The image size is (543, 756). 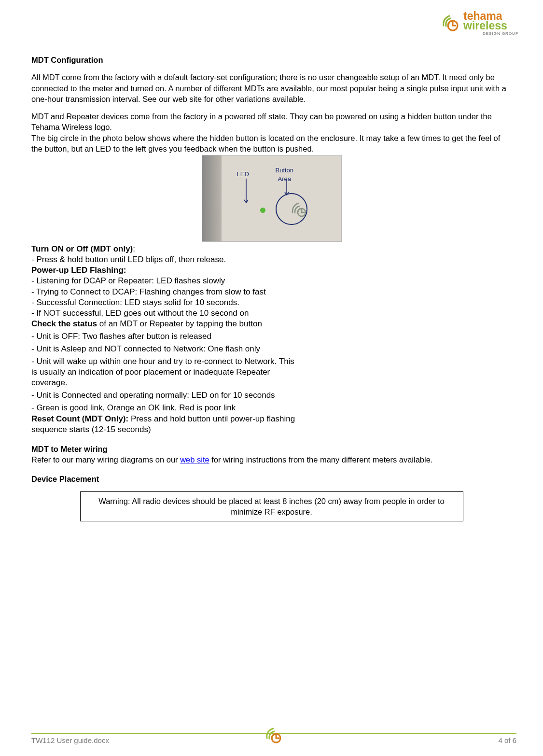 What do you see at coordinates (271, 449) in the screenshot?
I see `heading-wiring: MDT to Meter wiring` at bounding box center [271, 449].